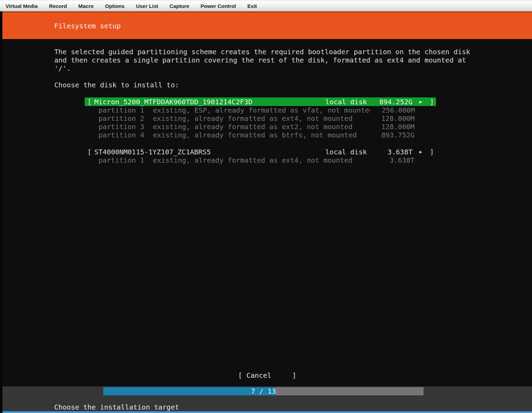 The height and width of the screenshot is (413, 532). Describe the element at coordinates (267, 25) in the screenshot. I see `installer-header: Filesystem setup` at that location.